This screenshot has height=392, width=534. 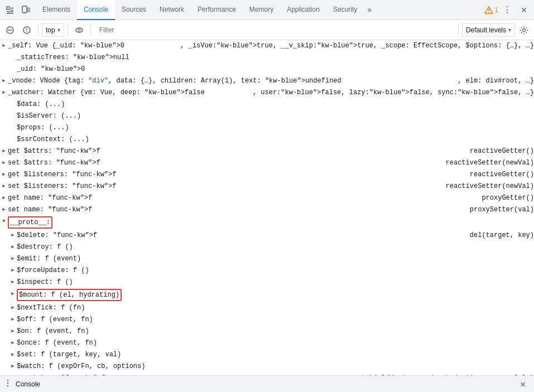 I want to click on device-icon, so click(x=26, y=10).